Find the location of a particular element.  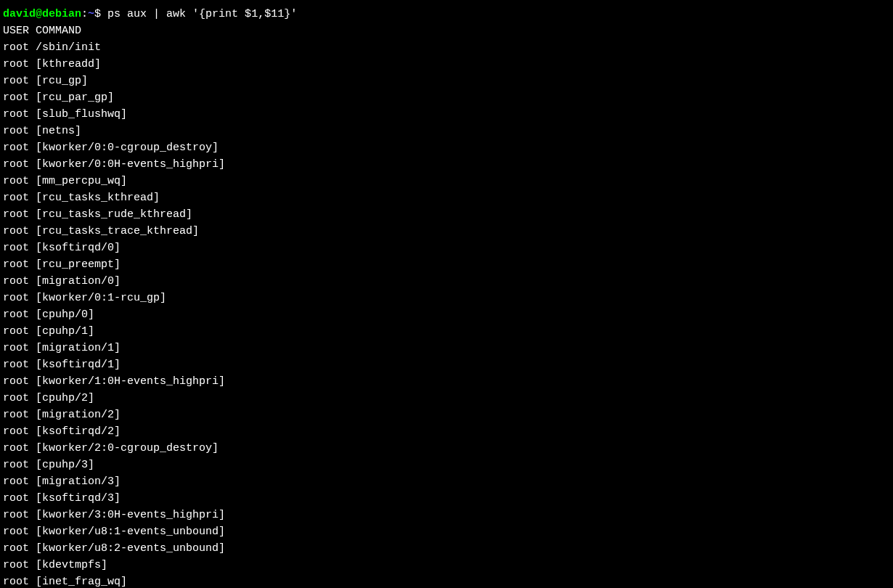

output-line: root [migration/0] is located at coordinates (447, 282).